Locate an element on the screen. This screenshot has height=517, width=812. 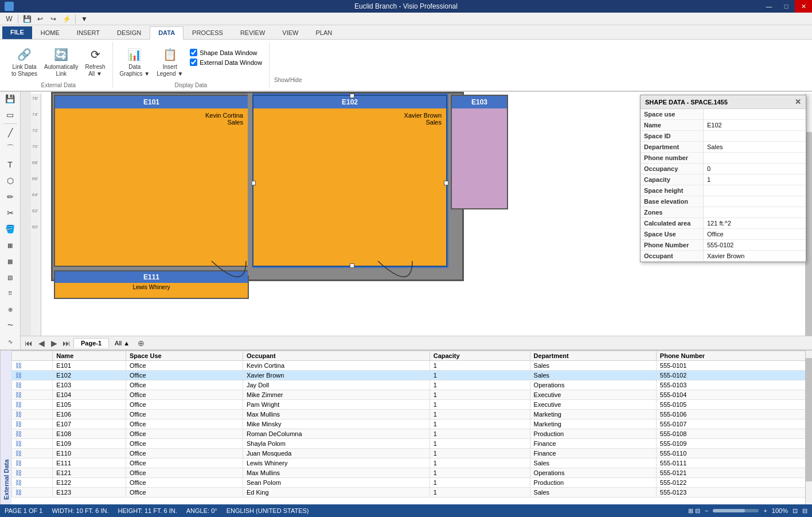
rectangle-tool: ▭ is located at coordinates (10, 115).